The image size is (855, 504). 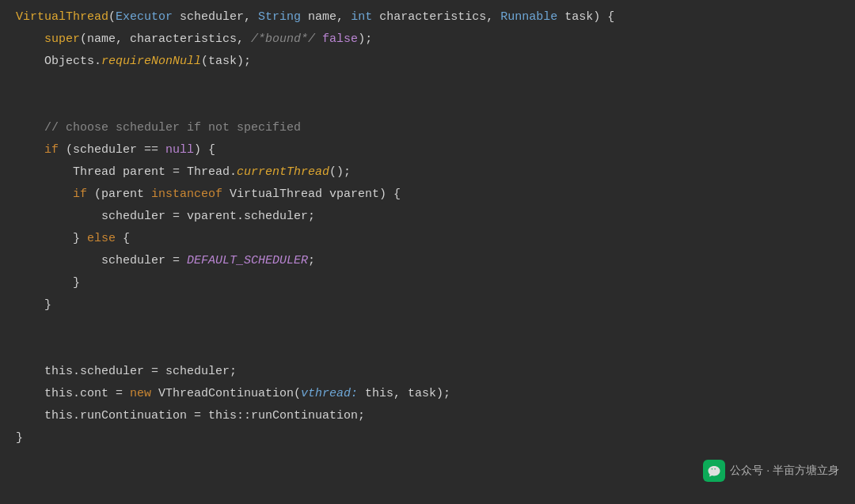 I want to click on wechat-icon, so click(x=714, y=471).